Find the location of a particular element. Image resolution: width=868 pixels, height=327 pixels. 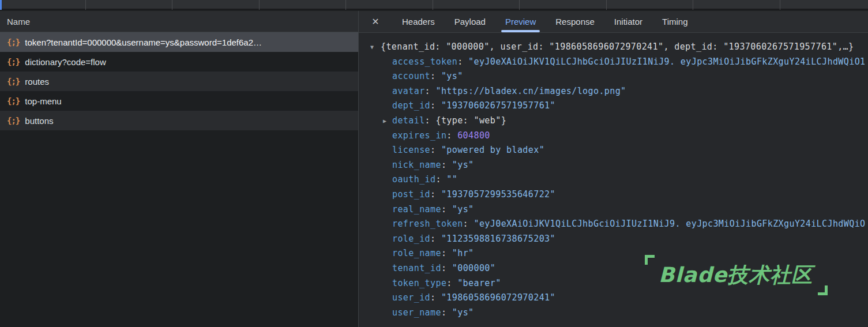

property-value: "000000" is located at coordinates (474, 268).